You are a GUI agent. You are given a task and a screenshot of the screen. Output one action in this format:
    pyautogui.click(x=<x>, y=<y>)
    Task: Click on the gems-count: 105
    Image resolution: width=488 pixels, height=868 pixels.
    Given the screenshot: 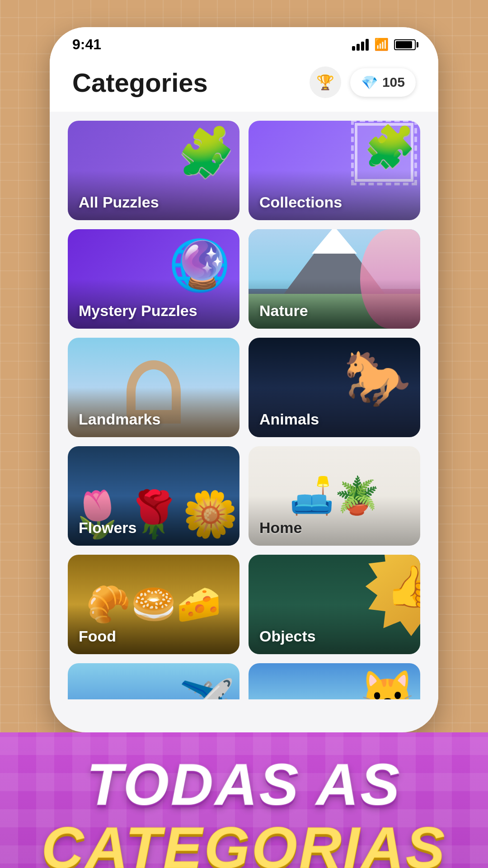 What is the action you would take?
    pyautogui.click(x=394, y=82)
    